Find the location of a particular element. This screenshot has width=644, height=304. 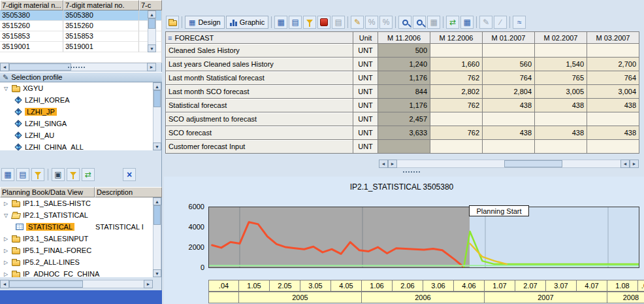

value-cell: 2,802 is located at coordinates (457, 92).